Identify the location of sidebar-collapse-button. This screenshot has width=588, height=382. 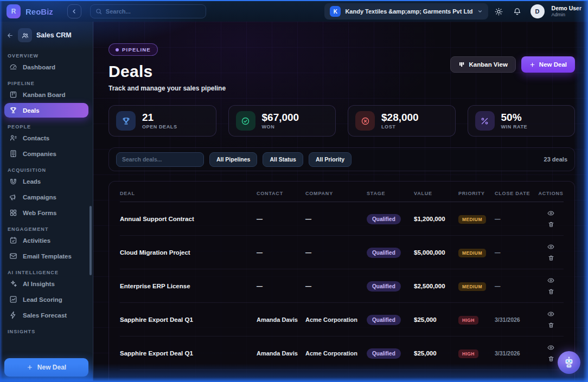
(74, 11).